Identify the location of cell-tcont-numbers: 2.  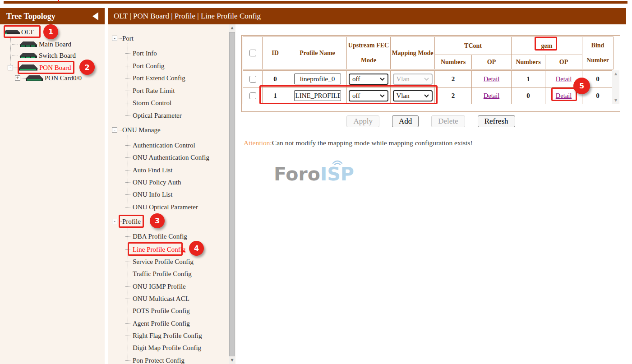
(453, 79).